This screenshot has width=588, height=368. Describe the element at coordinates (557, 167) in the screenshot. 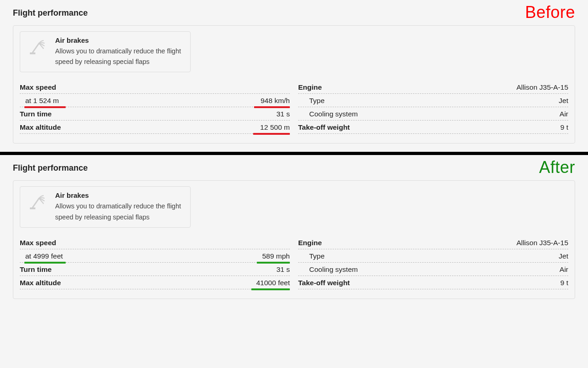

I see `after-label: After` at that location.